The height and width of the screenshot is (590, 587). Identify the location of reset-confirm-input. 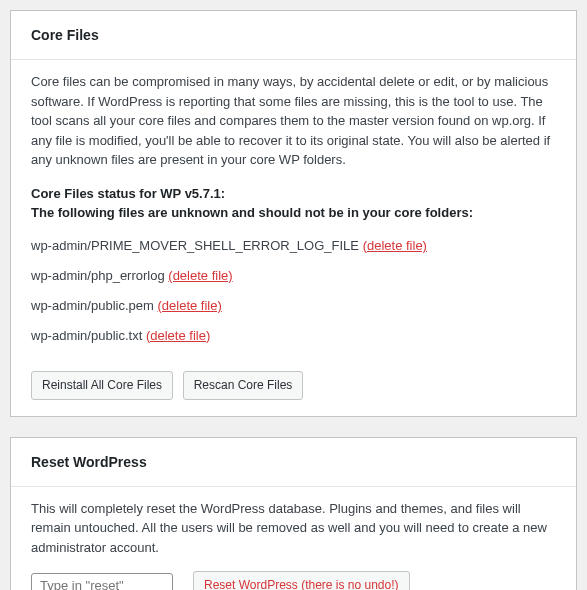
(102, 582).